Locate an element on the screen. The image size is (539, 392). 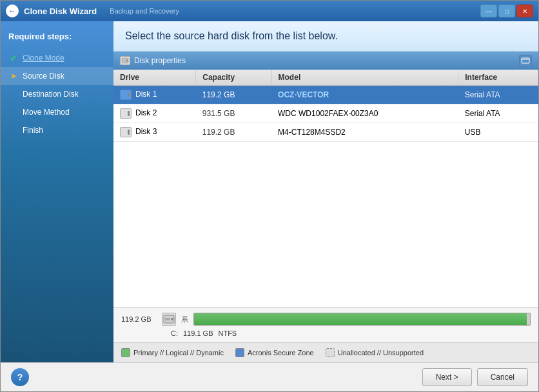
cell-model: OCZ-VECTOR is located at coordinates (365, 95).